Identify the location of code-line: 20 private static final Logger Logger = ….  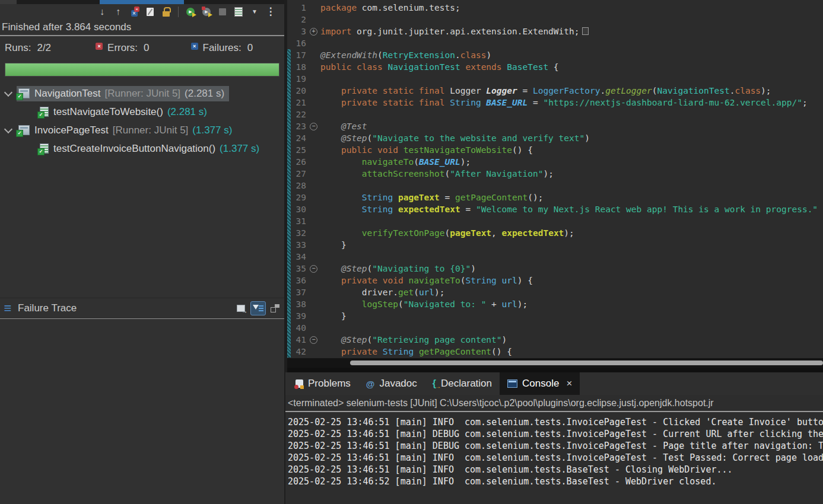
(552, 91).